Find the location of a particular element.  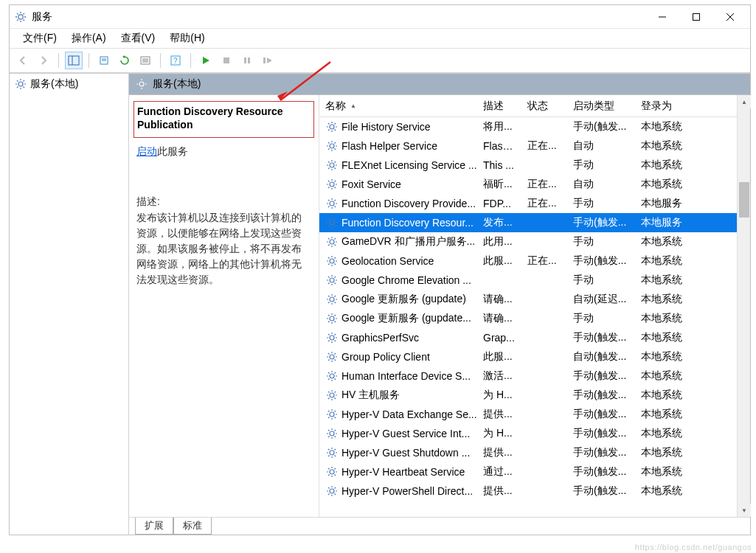

service-row: Function Discovery Resour...发布...手动(触发..… is located at coordinates (528, 223).